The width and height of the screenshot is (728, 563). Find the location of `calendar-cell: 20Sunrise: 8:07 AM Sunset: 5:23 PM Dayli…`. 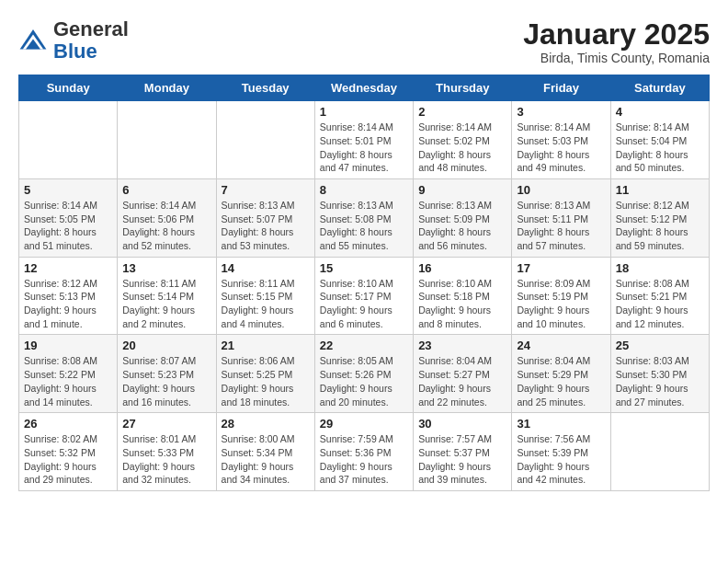

calendar-cell: 20Sunrise: 8:07 AM Sunset: 5:23 PM Dayli… is located at coordinates (167, 373).